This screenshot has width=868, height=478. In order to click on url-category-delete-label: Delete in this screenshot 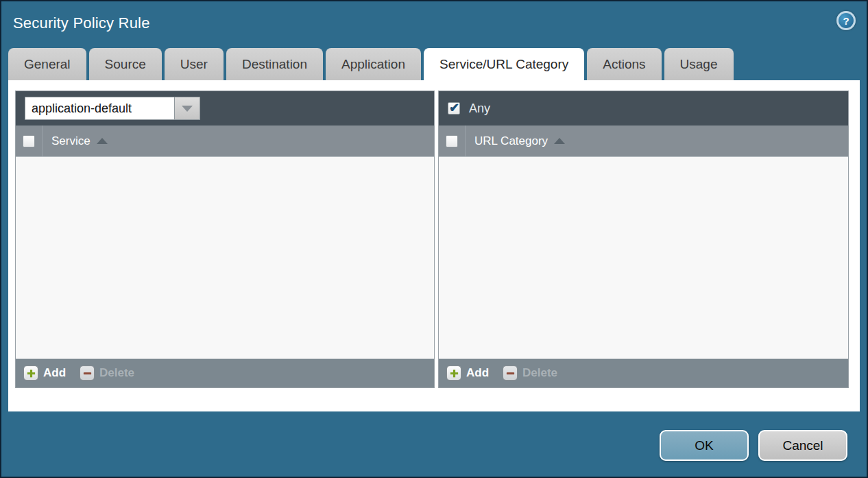, I will do `click(540, 373)`.